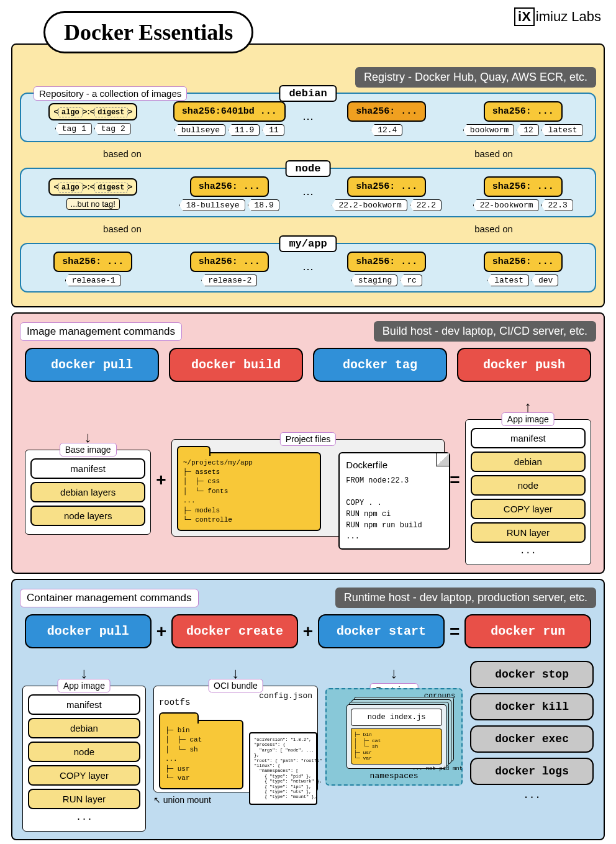  What do you see at coordinates (411, 281) in the screenshot?
I see `tag: rc` at bounding box center [411, 281].